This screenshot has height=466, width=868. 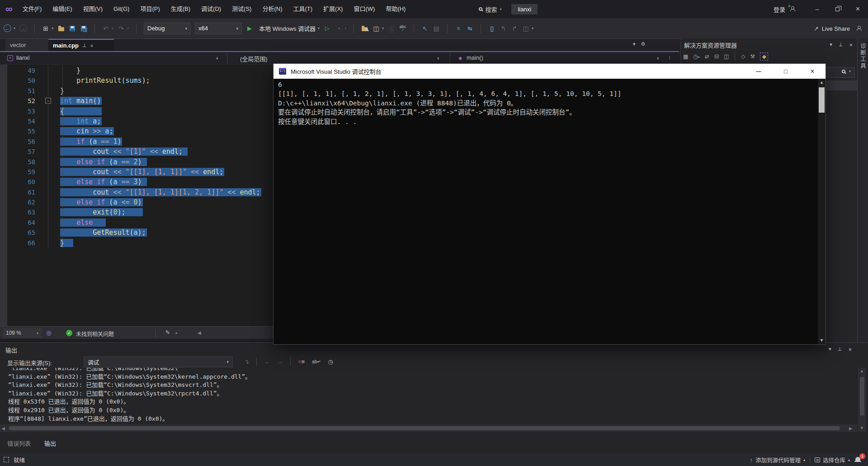 I want to click on navigate-back-caret-icon: ▾, so click(x=14, y=28).